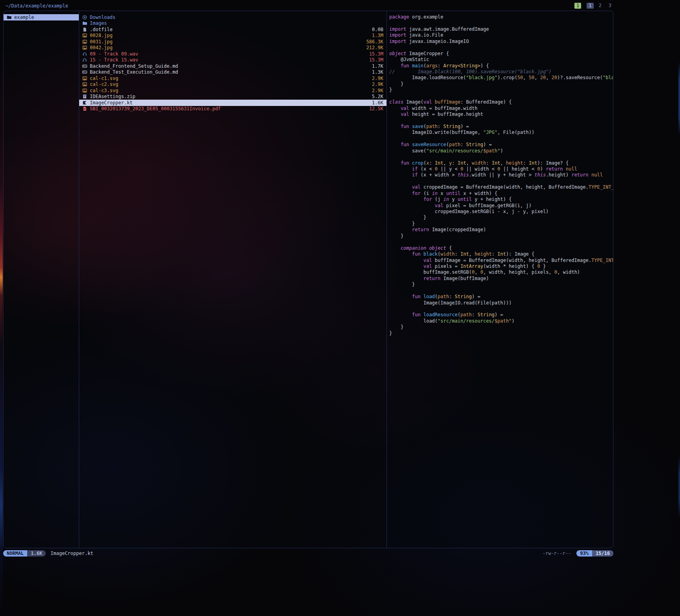 Image resolution: width=680 pixels, height=616 pixels. Describe the element at coordinates (679, 308) in the screenshot. I see `wallpaper-right-glow` at that location.